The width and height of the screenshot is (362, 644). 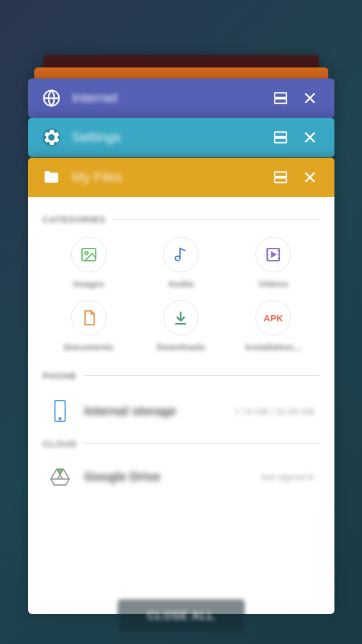 What do you see at coordinates (60, 411) in the screenshot?
I see `phone-icon` at bounding box center [60, 411].